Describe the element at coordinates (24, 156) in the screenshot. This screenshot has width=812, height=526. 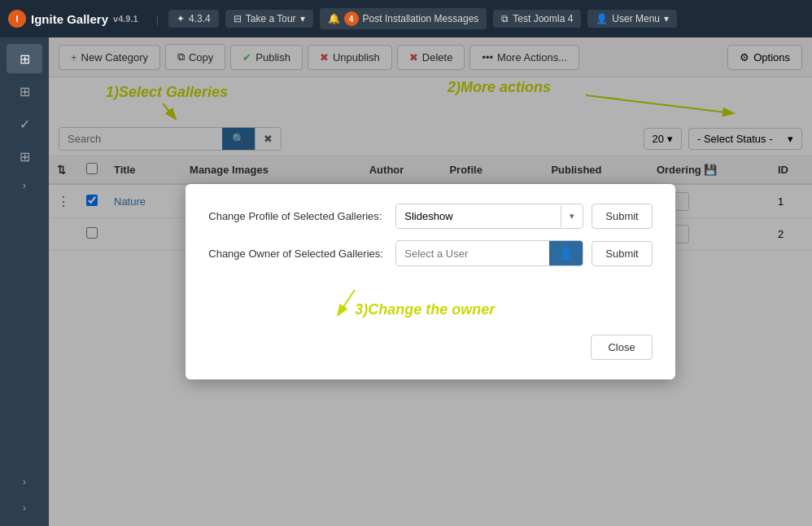
I see `grid2-icon: ⊞` at that location.